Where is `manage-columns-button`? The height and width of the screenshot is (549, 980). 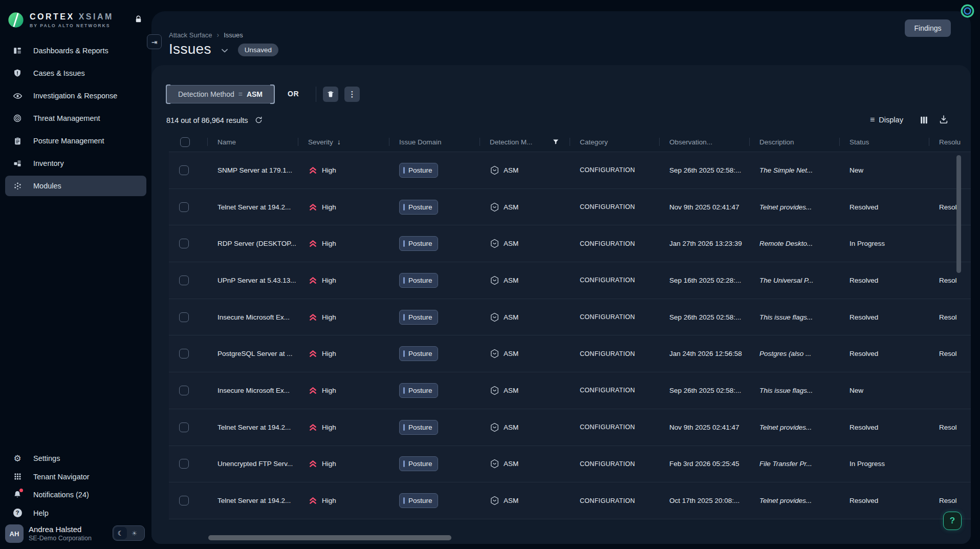 manage-columns-button is located at coordinates (924, 120).